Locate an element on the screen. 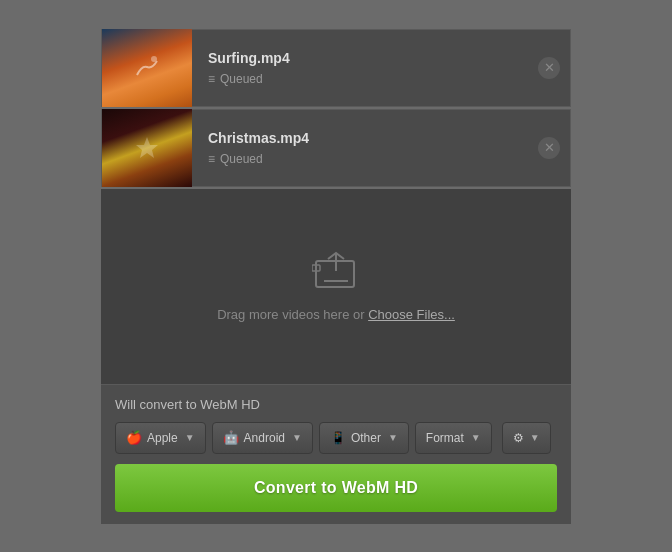 The image size is (672, 552). queue-item-status-surfing: ≡ Queued is located at coordinates (381, 79).